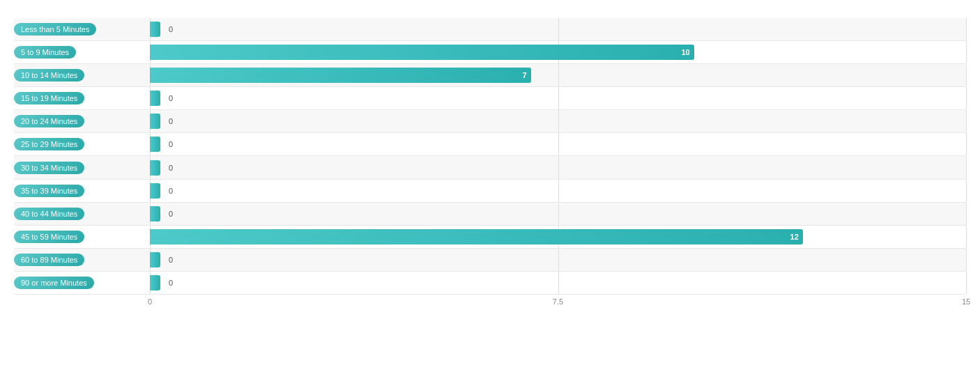 This screenshot has height=365, width=980. I want to click on x-axis-tick: 7.5, so click(558, 302).